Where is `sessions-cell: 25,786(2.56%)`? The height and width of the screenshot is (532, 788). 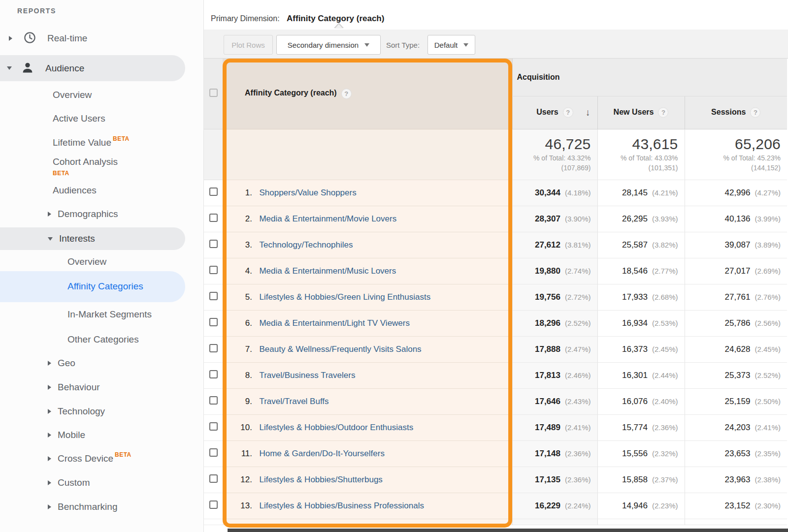
sessions-cell: 25,786(2.56%) is located at coordinates (736, 323).